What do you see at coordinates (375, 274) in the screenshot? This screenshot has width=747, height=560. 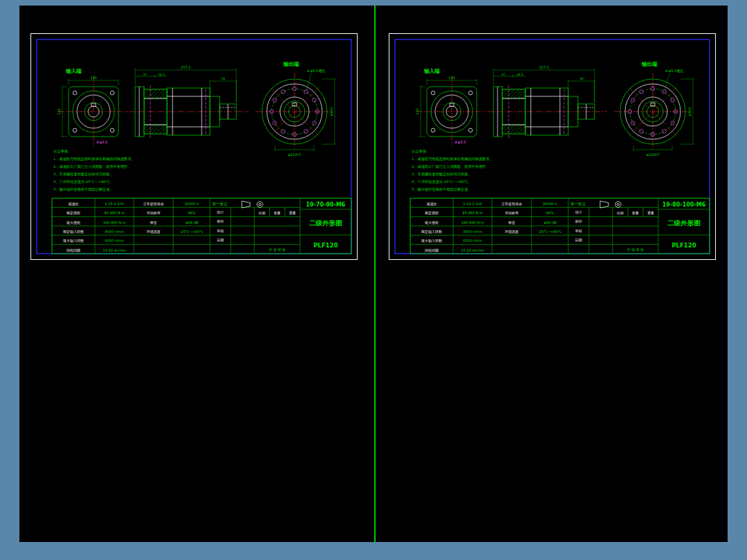 I see `panel-divider-line` at bounding box center [375, 274].